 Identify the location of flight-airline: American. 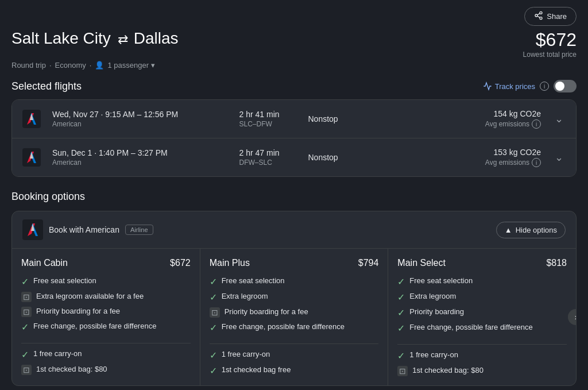
(140, 163).